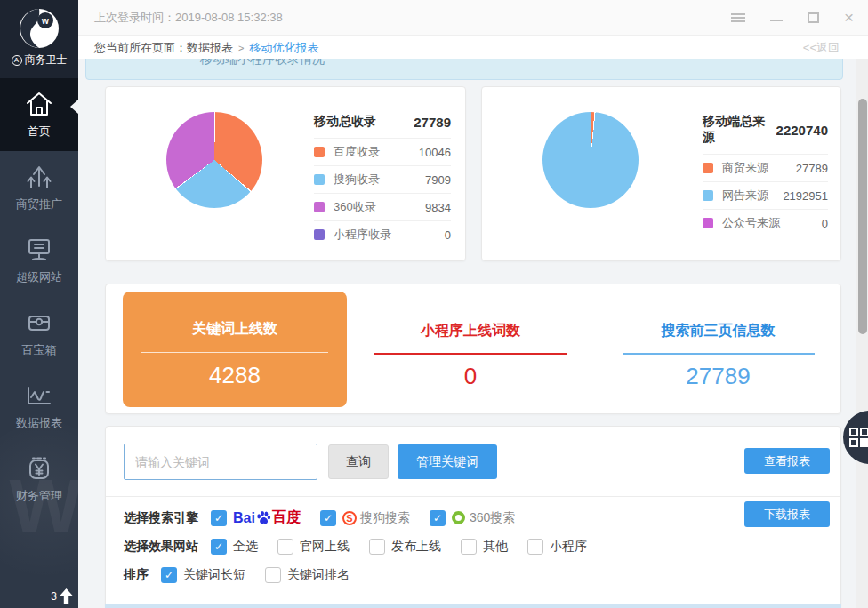 The height and width of the screenshot is (608, 868). Describe the element at coordinates (382, 206) in the screenshot. I see `legend-item: 360收录 9834` at that location.